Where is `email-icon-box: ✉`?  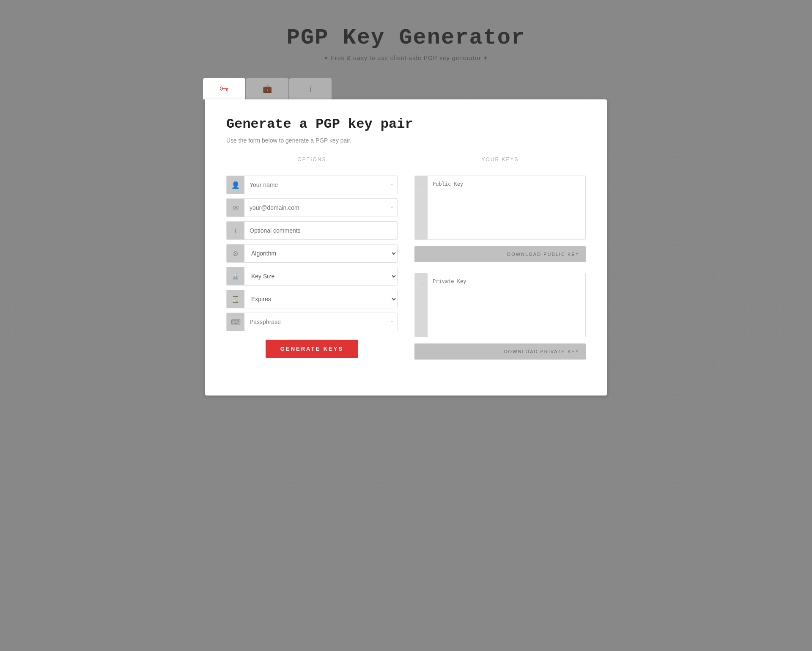
email-icon-box: ✉ is located at coordinates (236, 208).